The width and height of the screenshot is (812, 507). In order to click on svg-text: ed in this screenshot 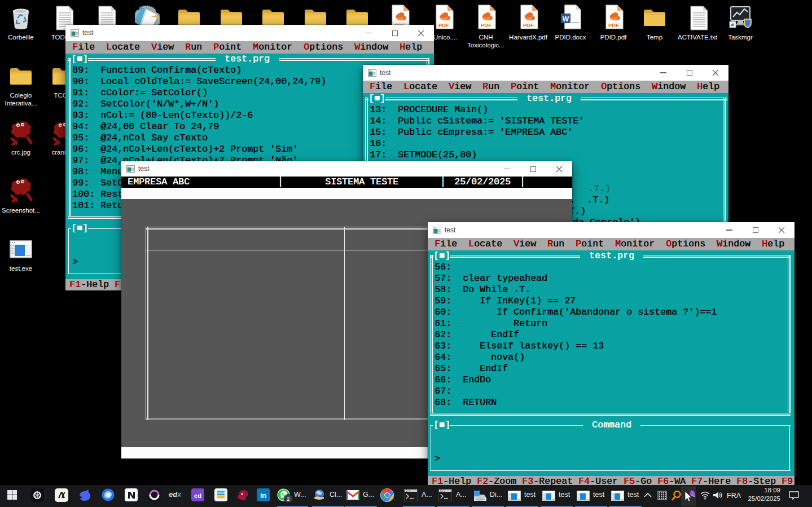, I will do `click(197, 496)`.